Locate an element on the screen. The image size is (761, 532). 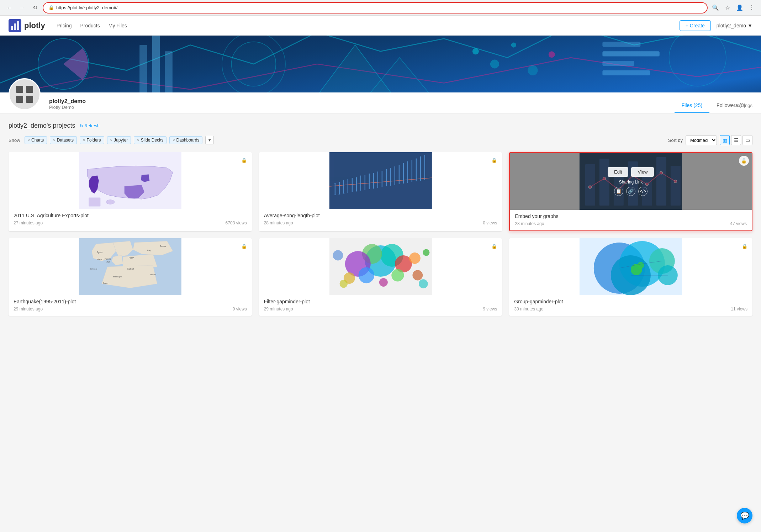
tab-files: Files (25) is located at coordinates (692, 106).